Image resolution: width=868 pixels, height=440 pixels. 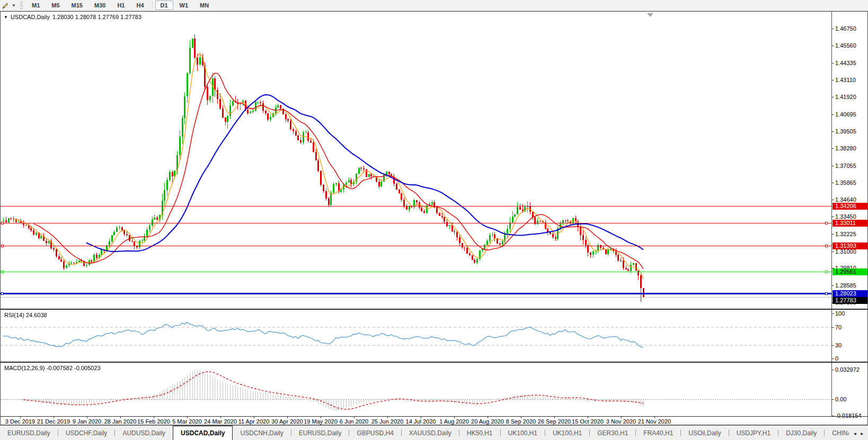 What do you see at coordinates (97, 17) in the screenshot?
I see `chart-quote-values: 1.28030 1.28078 1.27769 1.27783` at bounding box center [97, 17].